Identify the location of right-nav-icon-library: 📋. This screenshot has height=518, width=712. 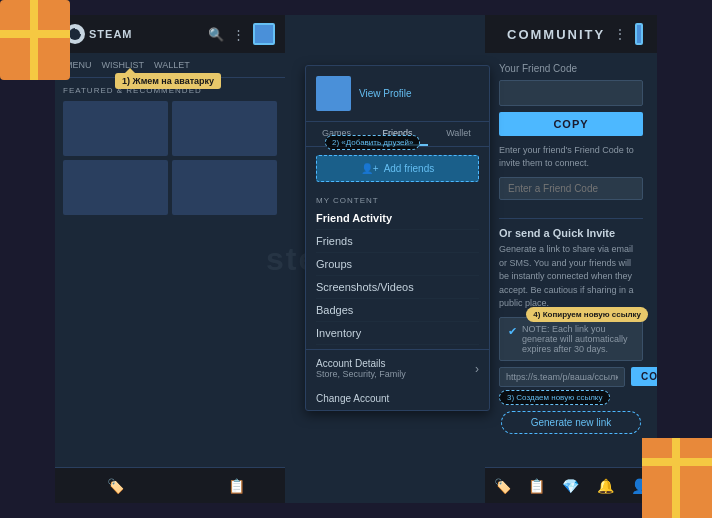
(536, 486).